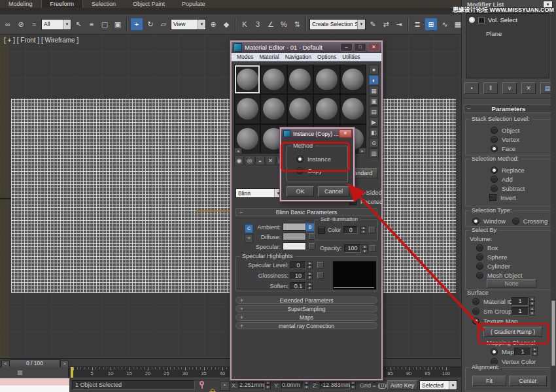 The width and height of the screenshot is (556, 392). Describe the element at coordinates (310, 276) in the screenshot. I see `glossiness-spinner: ▲▼` at that location.